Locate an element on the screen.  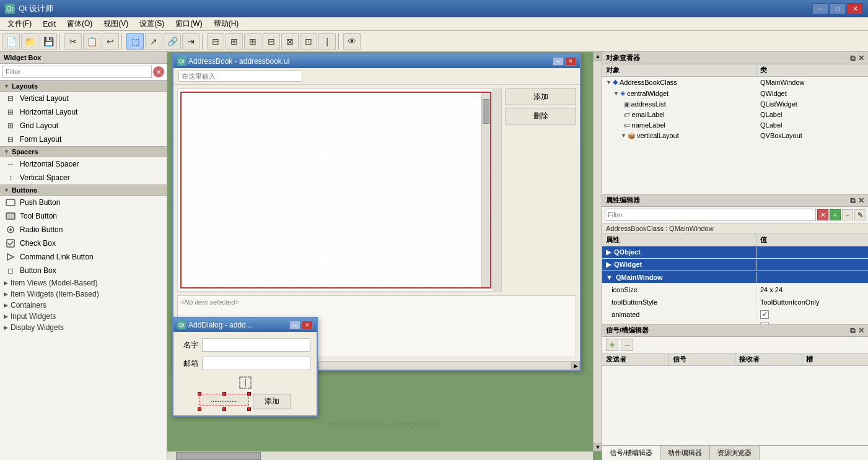
widget-horizontal-layout: ⊞ Horizontal Layout is located at coordinates (83, 112).